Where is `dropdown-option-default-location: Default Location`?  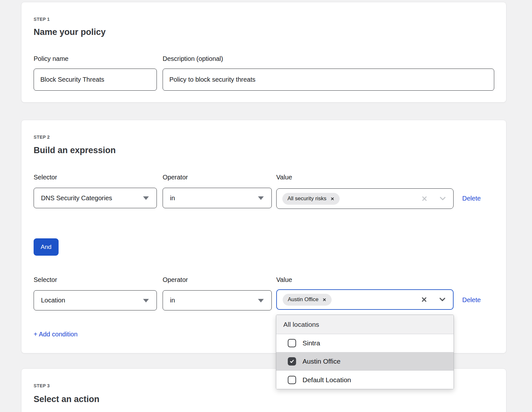 dropdown-option-default-location: Default Location is located at coordinates (365, 380).